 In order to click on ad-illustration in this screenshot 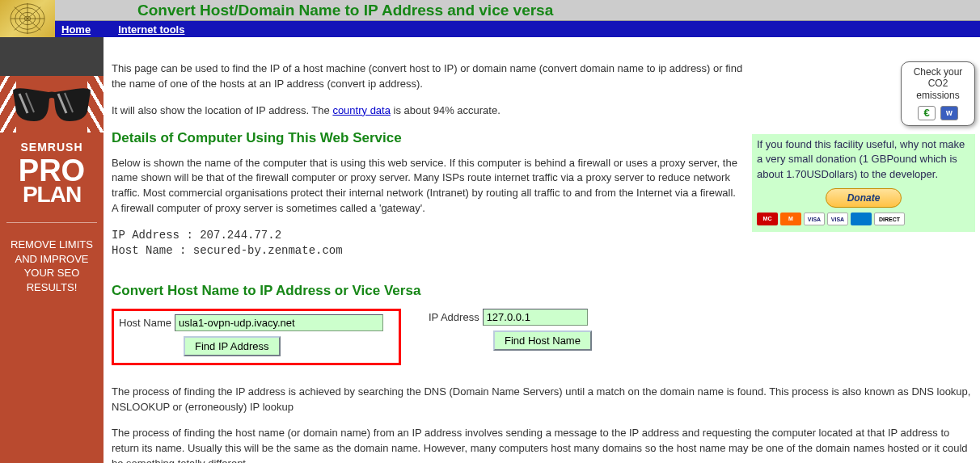, I will do `click(52, 104)`.